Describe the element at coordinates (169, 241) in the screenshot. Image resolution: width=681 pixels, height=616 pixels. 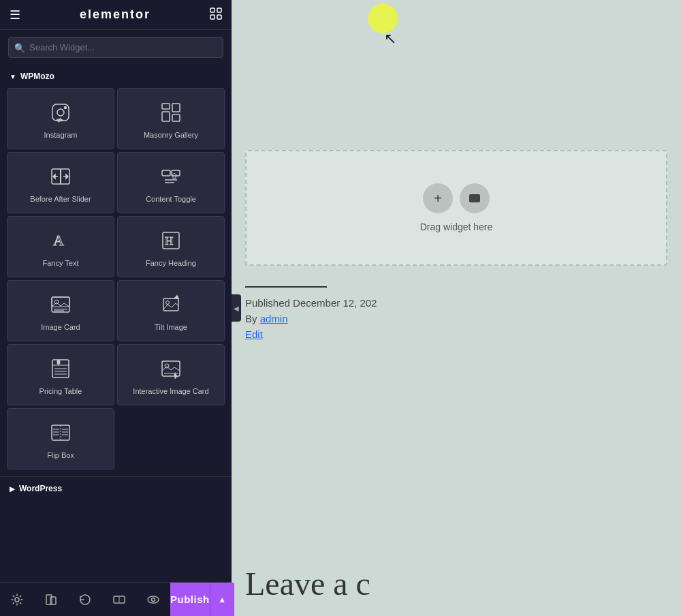
I see `svg-text: H` at that location.